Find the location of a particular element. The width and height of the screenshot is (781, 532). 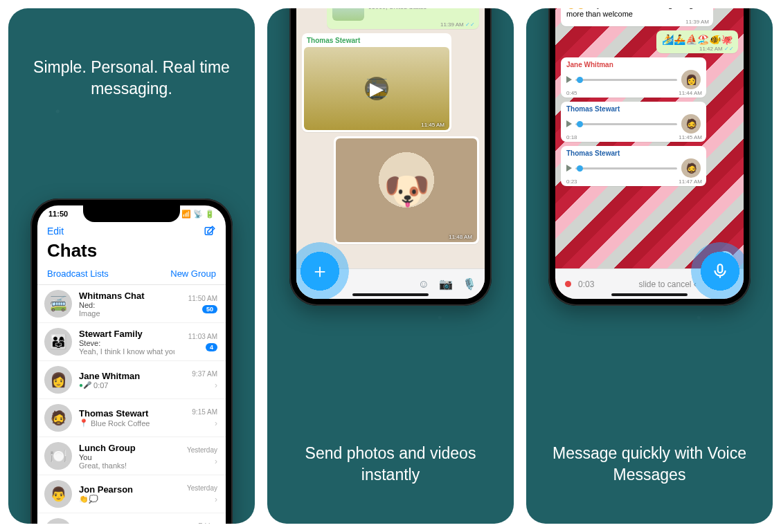

text-message-in: Francis Whitman😄😄 Anyone who wants to ta… is located at coordinates (637, 17).